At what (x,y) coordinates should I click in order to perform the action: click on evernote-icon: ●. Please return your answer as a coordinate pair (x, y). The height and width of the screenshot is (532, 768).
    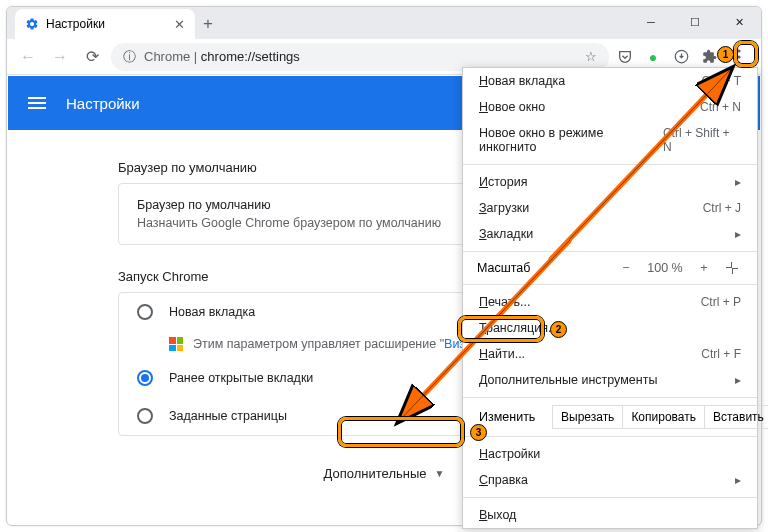
    Looking at the image, I should click on (653, 57).